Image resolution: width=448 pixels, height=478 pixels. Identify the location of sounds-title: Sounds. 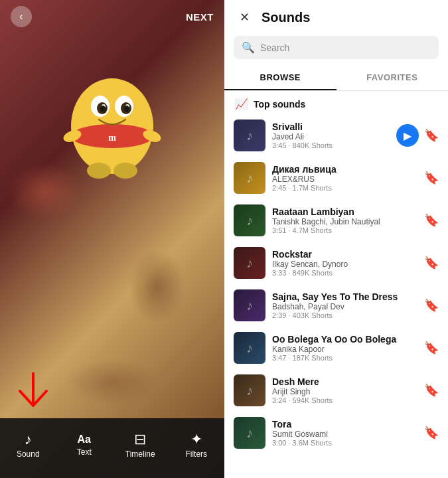
(285, 17).